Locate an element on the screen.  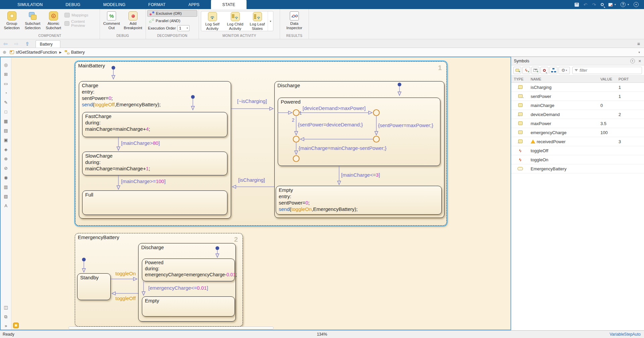
transition-order-1: 1 is located at coordinates (301, 113).